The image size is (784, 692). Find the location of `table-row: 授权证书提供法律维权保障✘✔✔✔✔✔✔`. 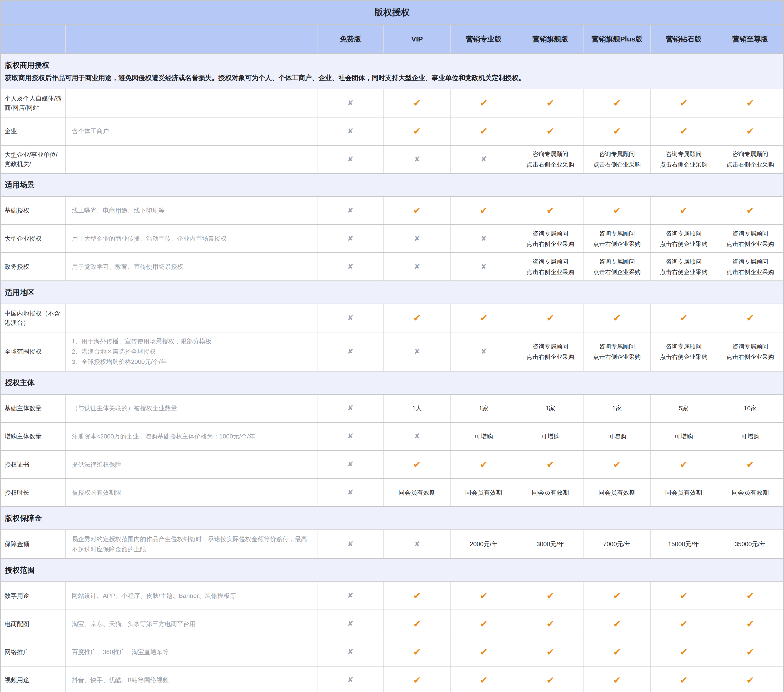

table-row: 授权证书提供法律维权保障✘✔✔✔✔✔✔ is located at coordinates (392, 464).